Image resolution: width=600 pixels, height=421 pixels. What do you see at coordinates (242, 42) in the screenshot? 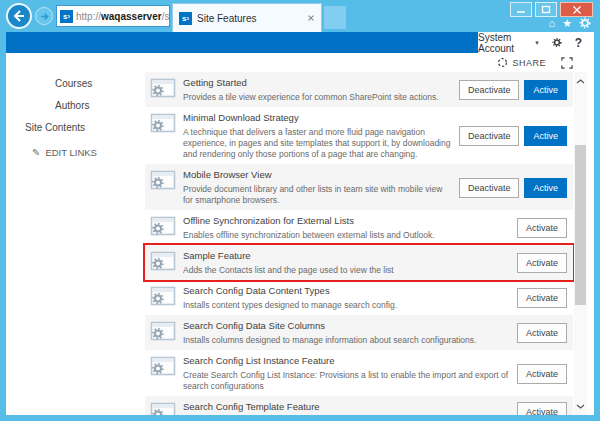
I see `suite-bar-blue-band` at bounding box center [242, 42].